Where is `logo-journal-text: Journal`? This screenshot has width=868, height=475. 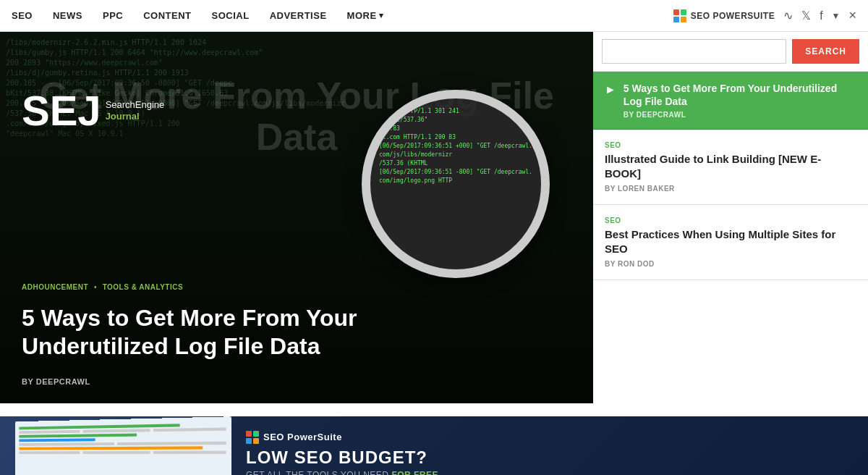 logo-journal-text: Journal is located at coordinates (135, 117).